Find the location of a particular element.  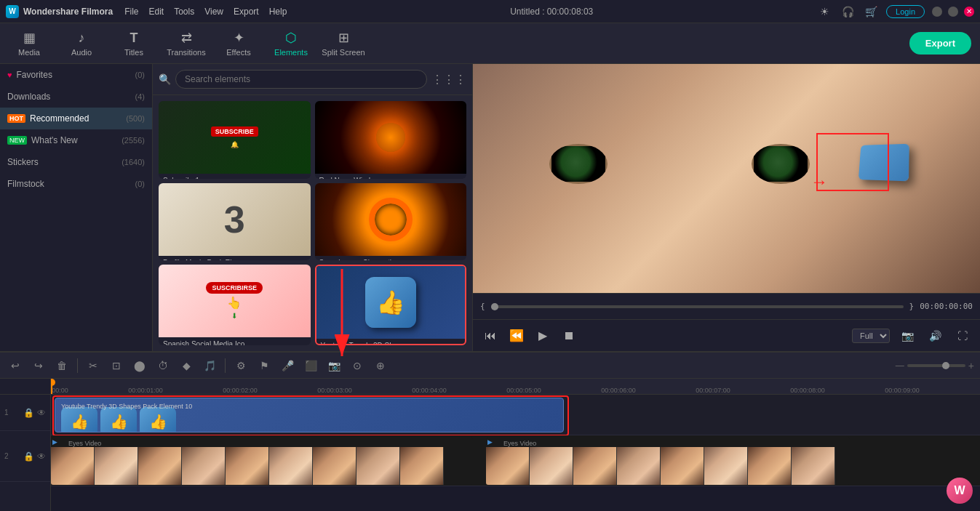

camera-button: 📷 is located at coordinates (334, 366).